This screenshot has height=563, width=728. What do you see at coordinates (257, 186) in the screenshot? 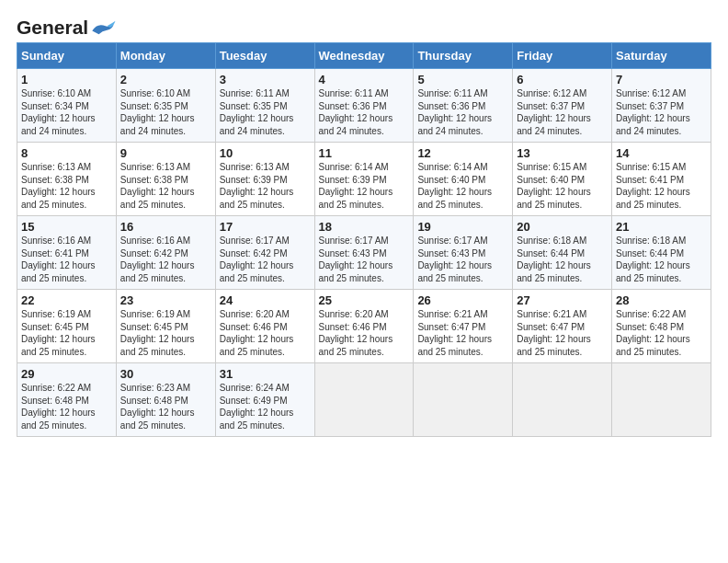
I see `day-info: Sunrise: 6:13 AMSunset: 6:39 PMDaylight:…` at bounding box center [257, 186].